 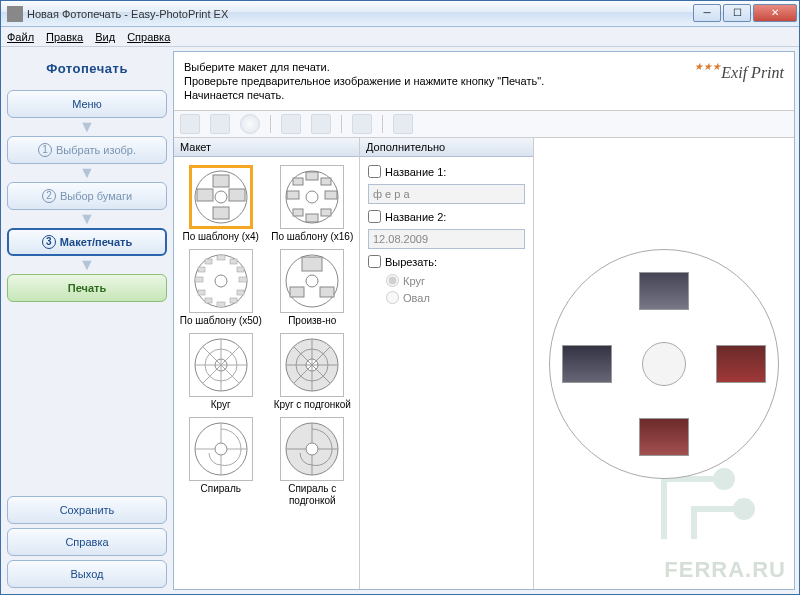 What do you see at coordinates (64, 37) in the screenshot?
I see `menu-edit: Правка` at bounding box center [64, 37].